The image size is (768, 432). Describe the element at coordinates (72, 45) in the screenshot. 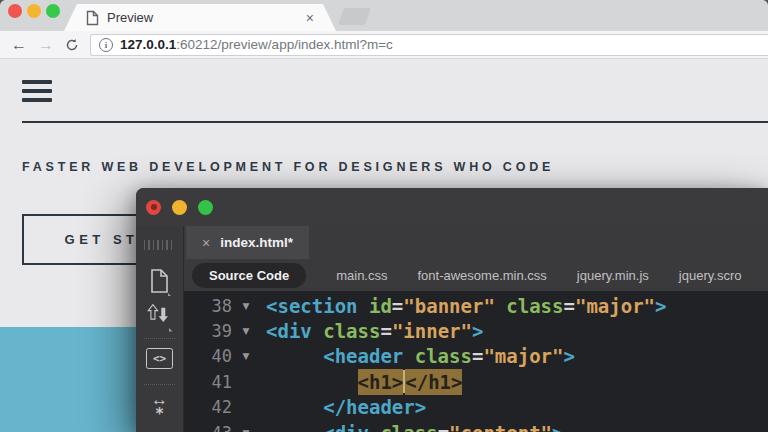

I see `reload-button` at that location.